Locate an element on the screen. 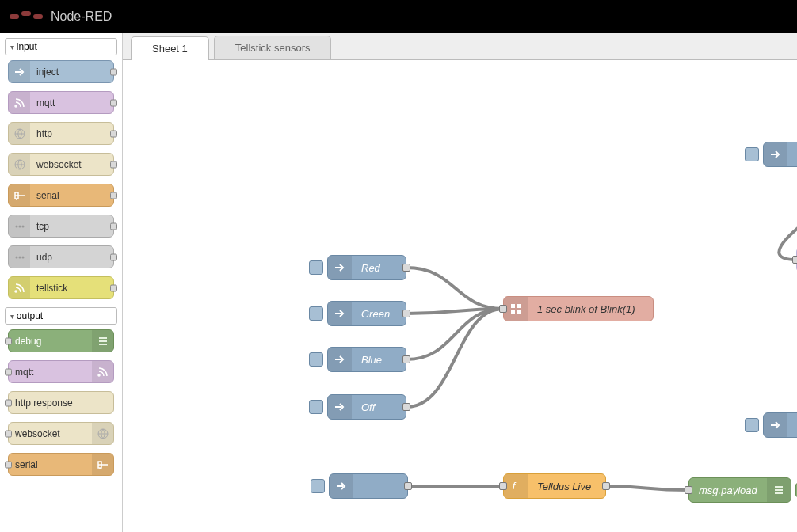 Image resolution: width=797 pixels, height=532 pixels. palette-node-http: http is located at coordinates (61, 133).